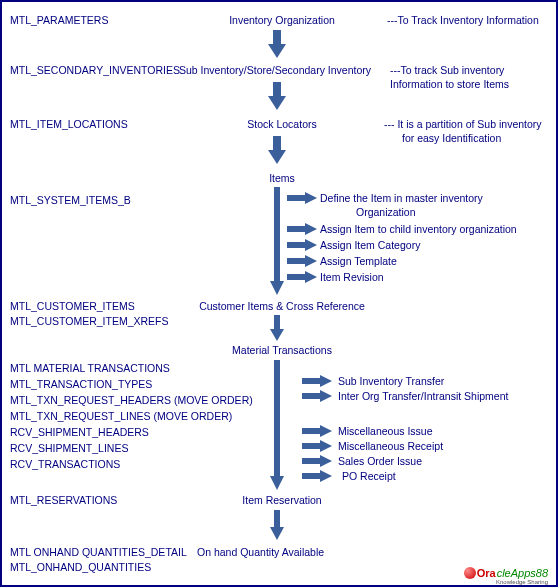 Image resolution: width=558 pixels, height=587 pixels. Describe the element at coordinates (65, 464) in the screenshot. I see `table-name: RCV_TRANSACTIONS` at that location.